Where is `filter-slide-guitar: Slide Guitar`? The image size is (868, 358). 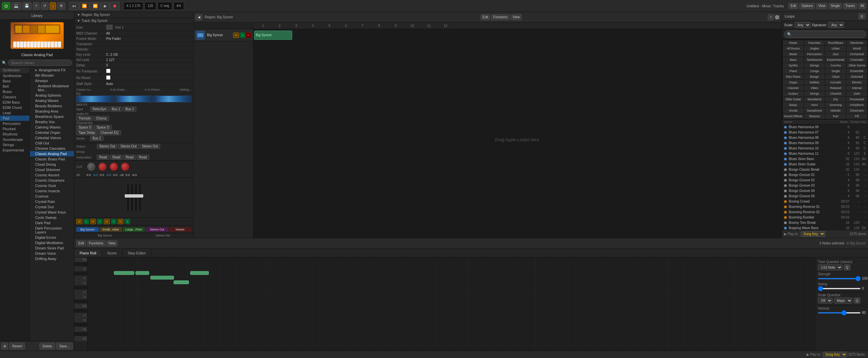 filter-slide-guitar: Slide Guitar is located at coordinates (793, 99).